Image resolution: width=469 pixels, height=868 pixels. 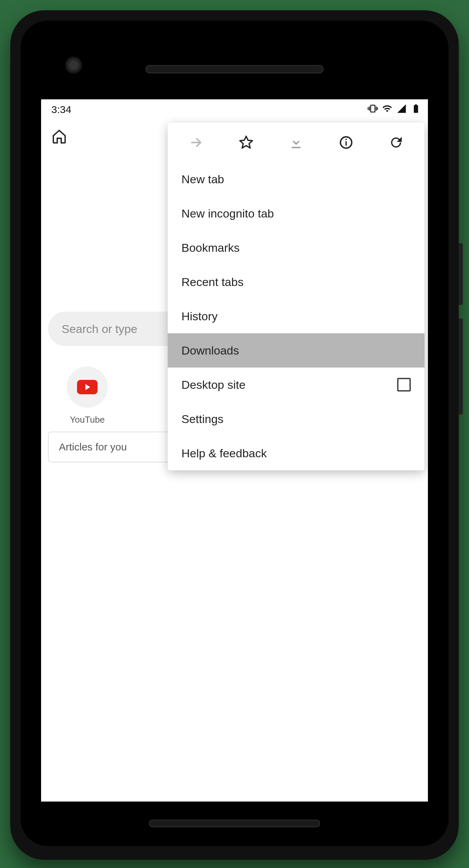 What do you see at coordinates (200, 317) in the screenshot?
I see `menu-item-label: History` at bounding box center [200, 317].